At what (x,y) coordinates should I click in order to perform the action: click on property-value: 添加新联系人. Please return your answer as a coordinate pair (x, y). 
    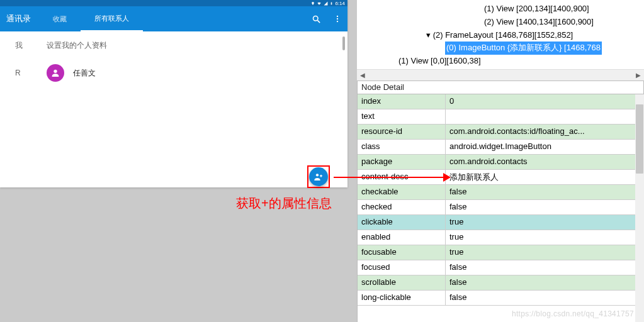
    Looking at the image, I should click on (545, 177).